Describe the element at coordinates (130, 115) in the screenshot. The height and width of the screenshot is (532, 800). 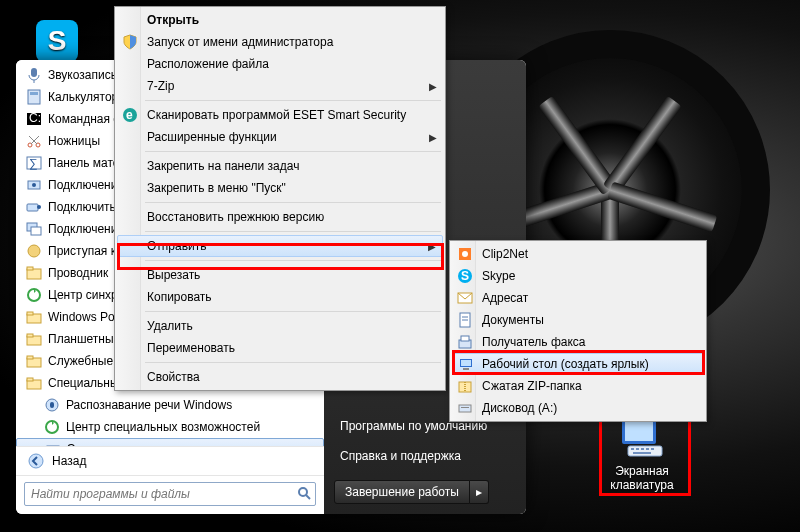
I see `svg-text: e` at that location.